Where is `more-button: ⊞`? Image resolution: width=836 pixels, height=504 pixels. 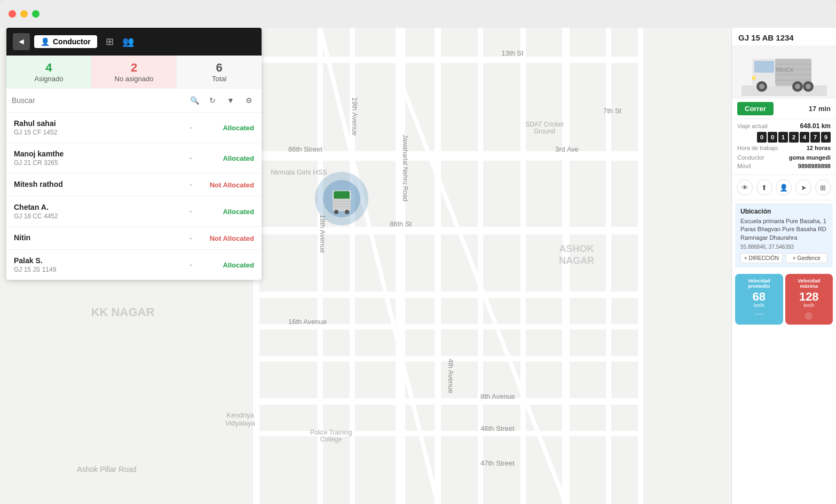
more-button: ⊞ is located at coordinates (823, 187).